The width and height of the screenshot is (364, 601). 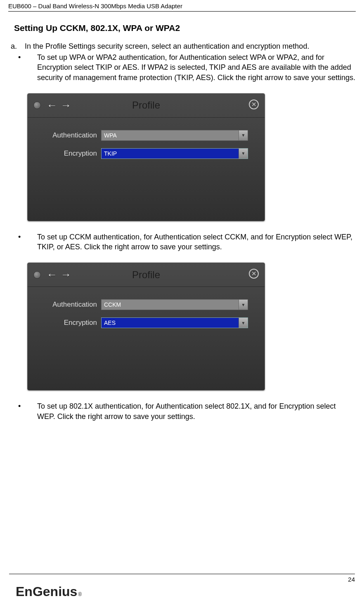 I want to click on bullet-cckm: To set up CCKM authentication, for Authe…, so click(x=182, y=242).